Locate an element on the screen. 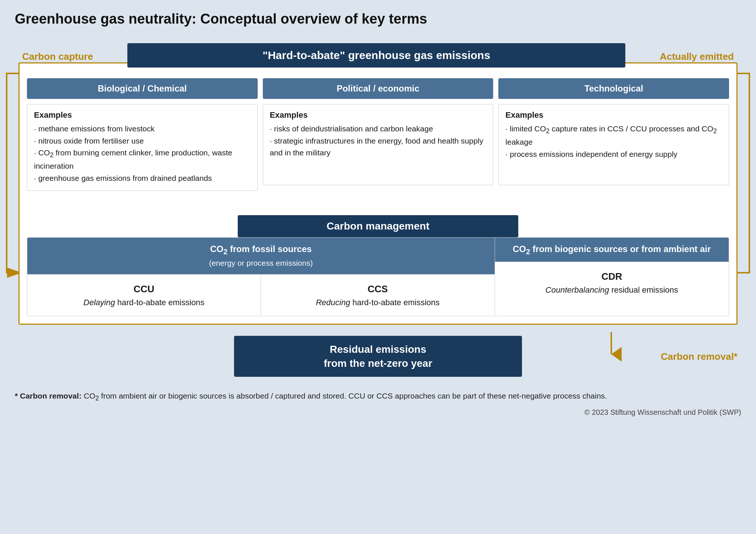 Image resolution: width=756 pixels, height=534 pixels. fossil-sources-subheader: (energy or process emissions) is located at coordinates (261, 263).